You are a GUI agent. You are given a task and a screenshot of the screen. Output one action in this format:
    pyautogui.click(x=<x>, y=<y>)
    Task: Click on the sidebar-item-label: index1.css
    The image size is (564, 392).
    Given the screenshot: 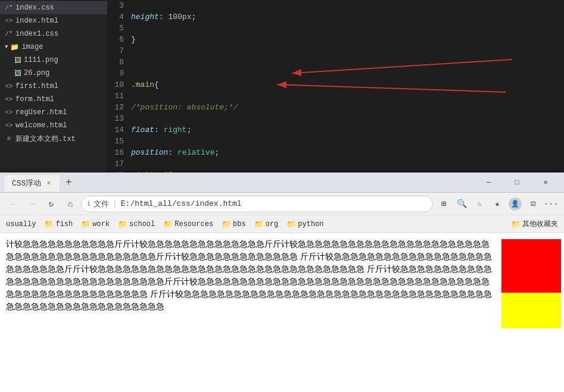 What is the action you would take?
    pyautogui.click(x=37, y=34)
    